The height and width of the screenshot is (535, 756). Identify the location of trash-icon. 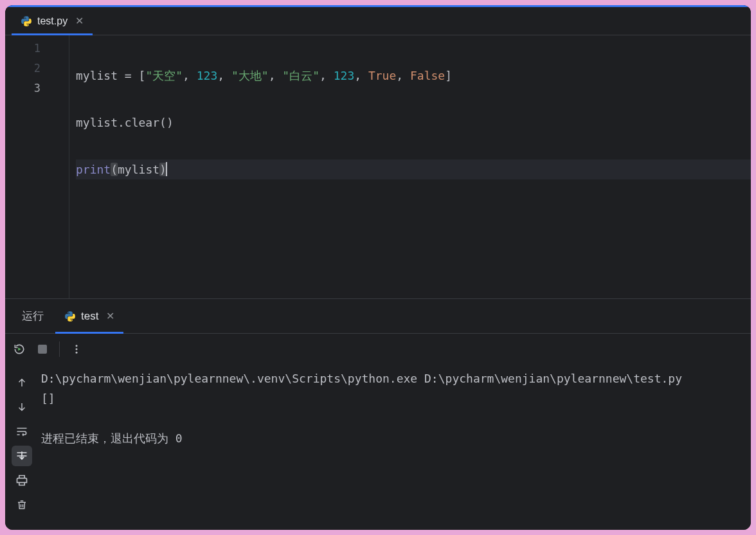
(22, 505).